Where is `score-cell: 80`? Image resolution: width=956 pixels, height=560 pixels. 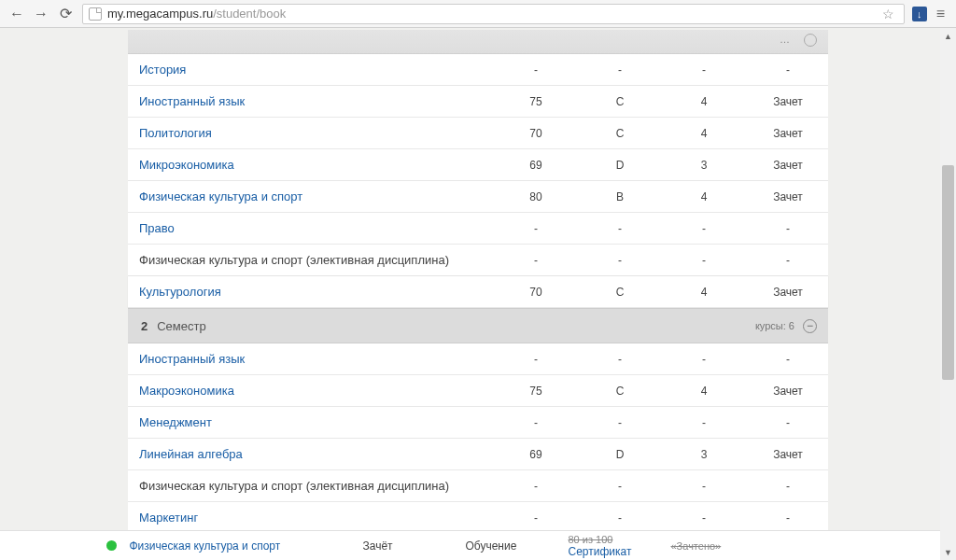 score-cell: 80 is located at coordinates (536, 197).